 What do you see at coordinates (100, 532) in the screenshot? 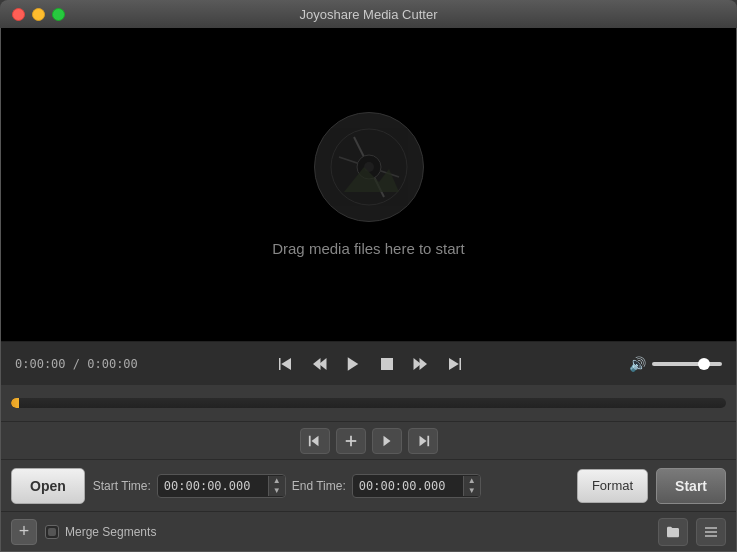
I see `merge-checkbox: Merge Segments` at bounding box center [100, 532].